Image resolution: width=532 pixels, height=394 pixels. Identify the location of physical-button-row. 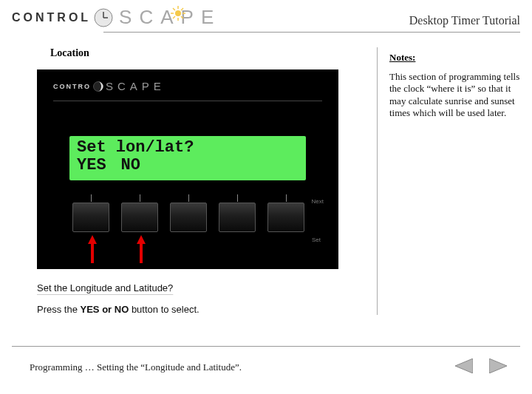
(188, 217).